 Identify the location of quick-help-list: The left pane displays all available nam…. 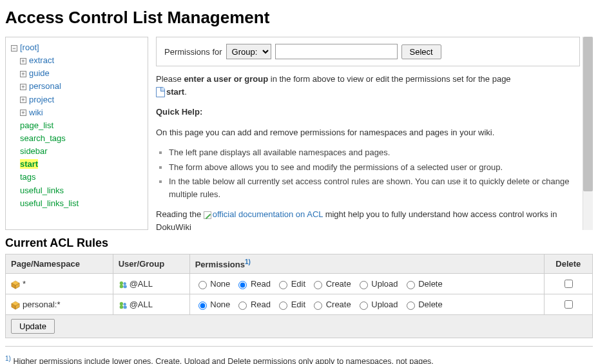
(374, 173).